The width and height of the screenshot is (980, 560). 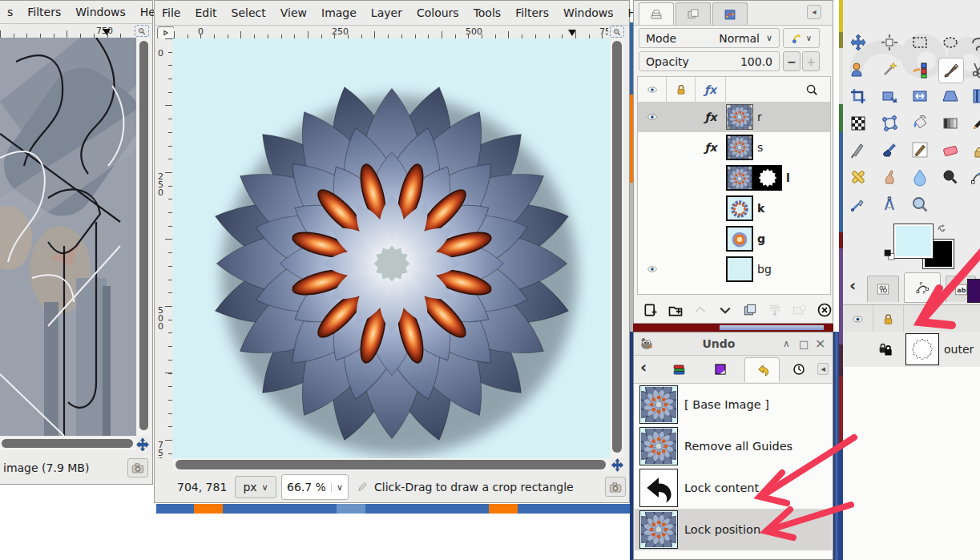 I want to click on screenshot-button, so click(x=615, y=487).